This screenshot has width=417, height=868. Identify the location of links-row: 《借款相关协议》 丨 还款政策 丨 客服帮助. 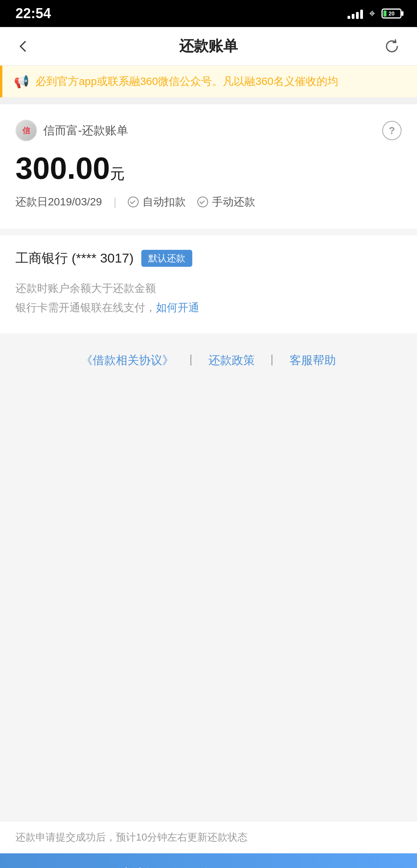
(208, 351).